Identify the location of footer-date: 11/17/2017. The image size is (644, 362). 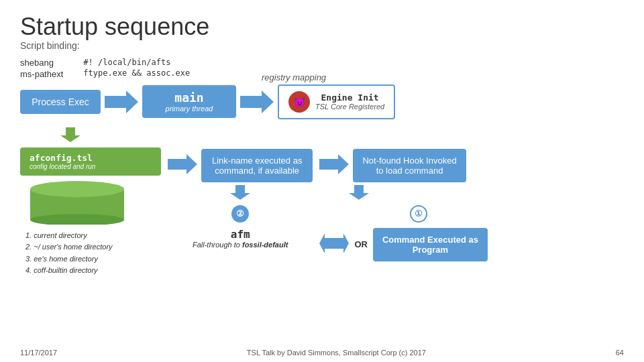
(39, 353).